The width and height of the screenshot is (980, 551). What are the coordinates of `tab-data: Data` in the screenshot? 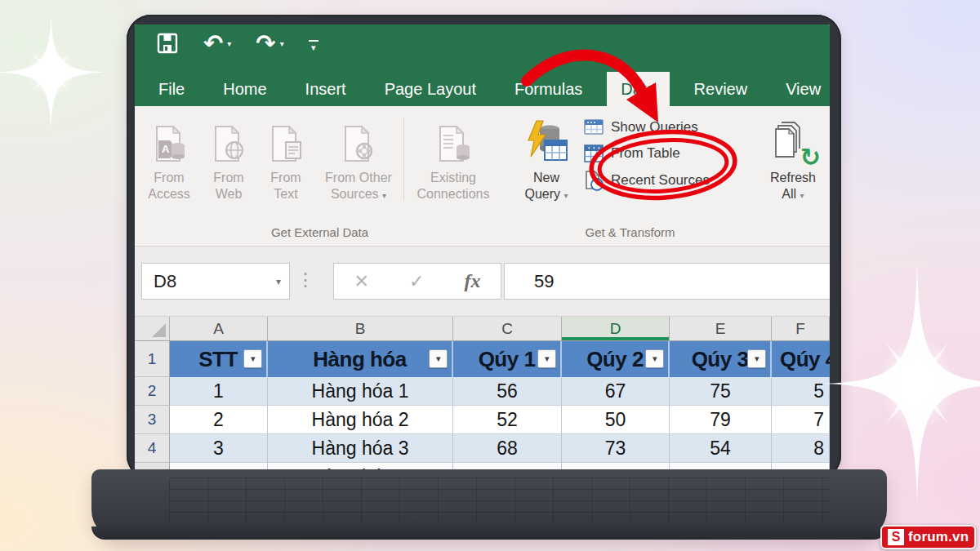 It's located at (638, 89).